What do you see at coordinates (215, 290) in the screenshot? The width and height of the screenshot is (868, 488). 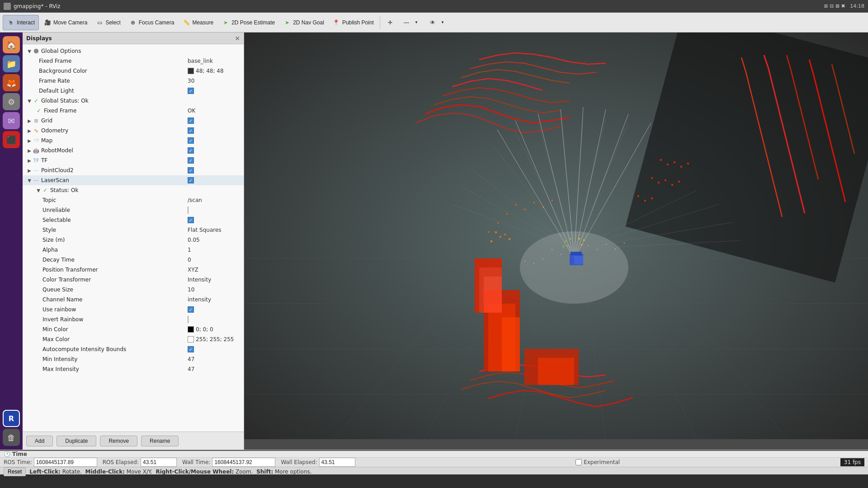 I see `queue-size-value: 10` at bounding box center [215, 290].